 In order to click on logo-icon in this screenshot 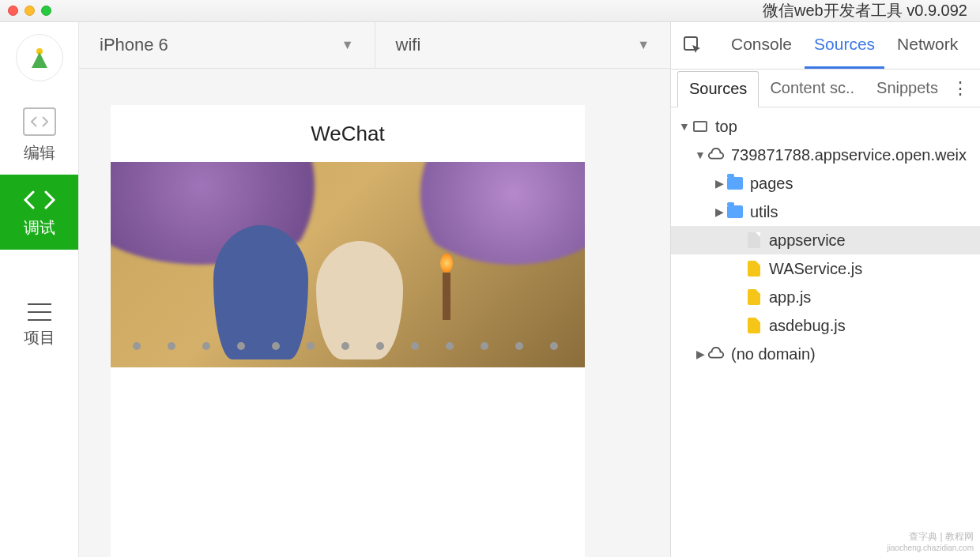, I will do `click(40, 58)`.